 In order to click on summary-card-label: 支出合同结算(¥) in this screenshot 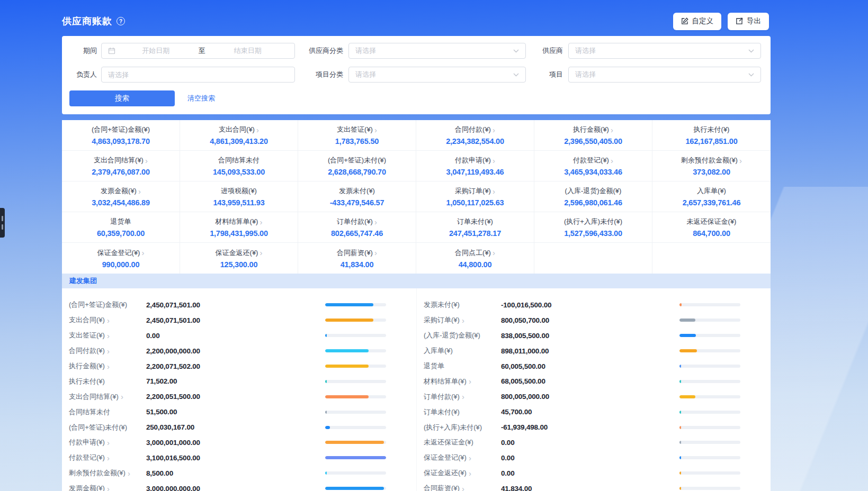, I will do `click(119, 160)`.